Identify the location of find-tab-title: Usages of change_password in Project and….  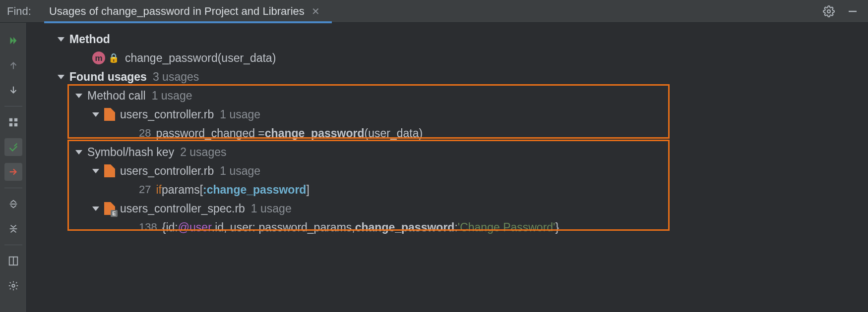
(177, 11).